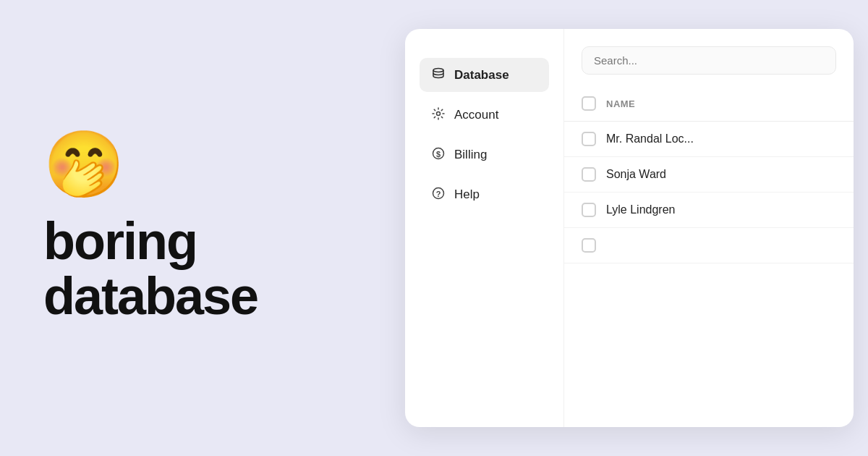  I want to click on headline: boring database, so click(203, 269).